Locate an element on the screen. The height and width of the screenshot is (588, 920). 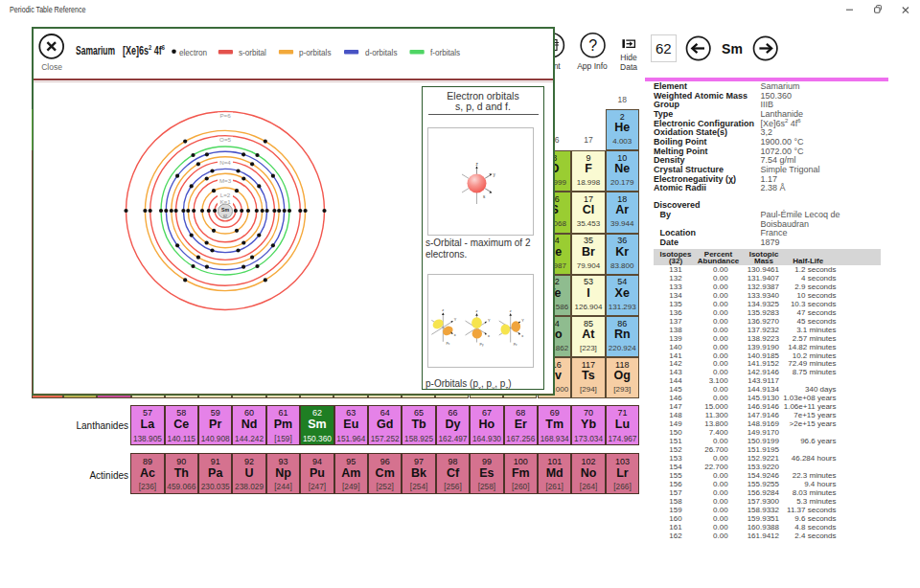
svg-text: 62 is located at coordinates (225, 216).